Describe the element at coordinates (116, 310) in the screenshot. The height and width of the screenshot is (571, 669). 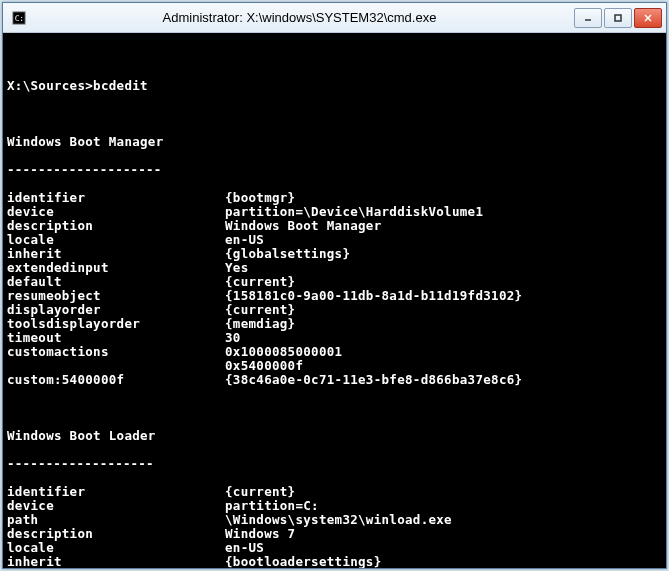
I see `kv-key: displayorder` at that location.